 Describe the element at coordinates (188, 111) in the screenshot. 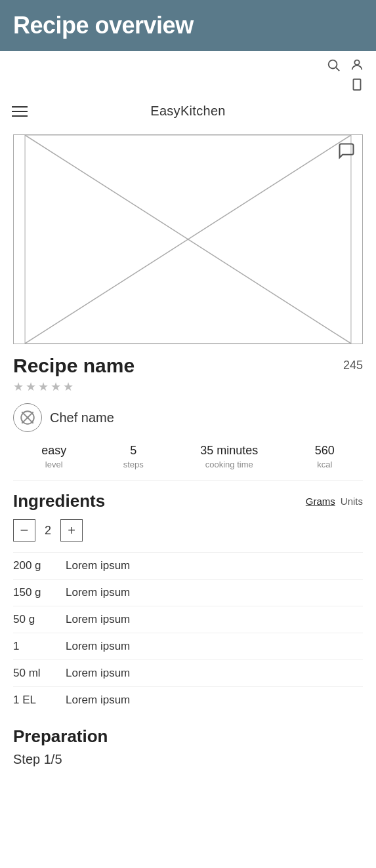

I see `app-name: EasyKitchen` at that location.